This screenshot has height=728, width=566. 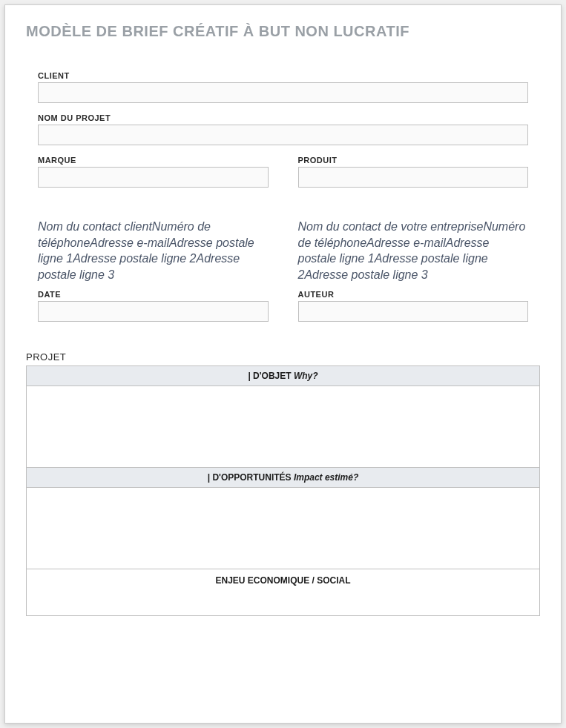 I want to click on project-footer-header: ENJEU ECONOMIQUE / SOCIAL, so click(x=283, y=593).